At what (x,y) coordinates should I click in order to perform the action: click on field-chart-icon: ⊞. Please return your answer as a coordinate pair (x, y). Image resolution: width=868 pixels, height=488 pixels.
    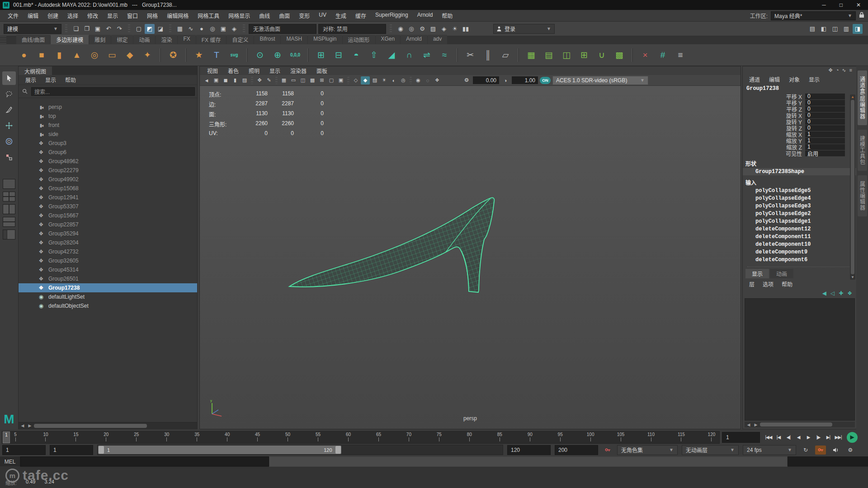
    Looking at the image, I should click on (322, 80).